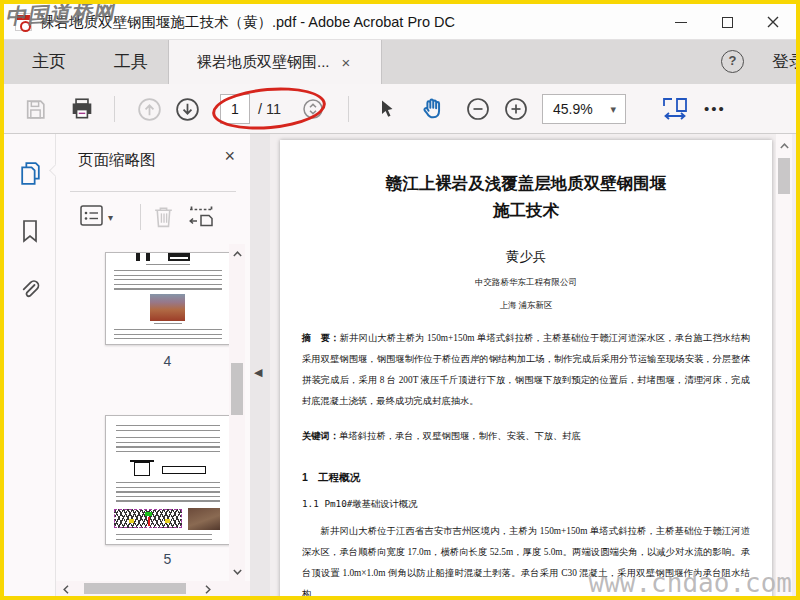  Describe the element at coordinates (270, 109) in the screenshot. I see `page-count-label: / 11` at that location.